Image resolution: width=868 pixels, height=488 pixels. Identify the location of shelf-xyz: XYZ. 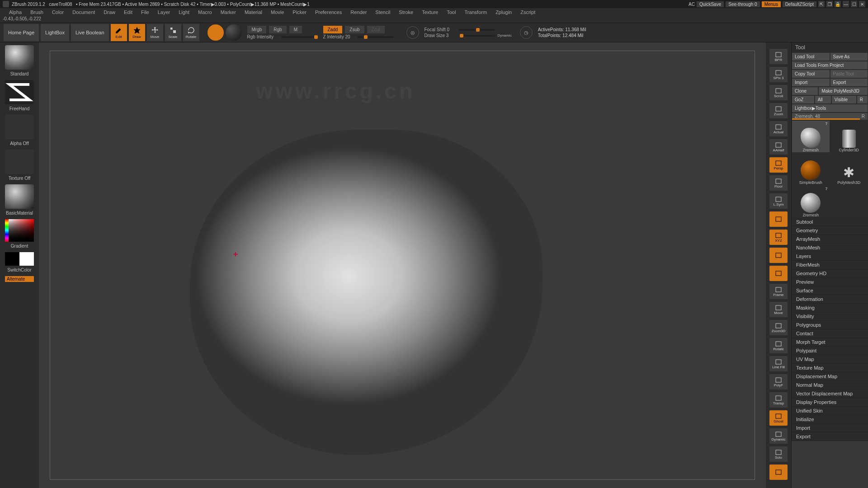
(778, 237).